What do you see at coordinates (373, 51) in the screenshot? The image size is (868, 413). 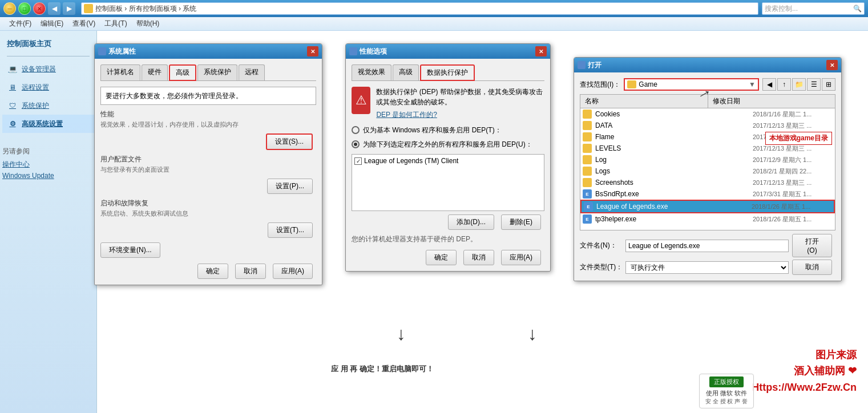 I see `perf-title-text: 性能选项` at bounding box center [373, 51].